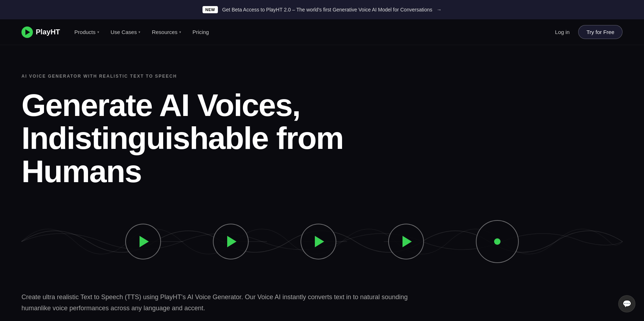 The height and width of the screenshot is (321, 644). Describe the element at coordinates (28, 32) in the screenshot. I see `play-icon` at that location.